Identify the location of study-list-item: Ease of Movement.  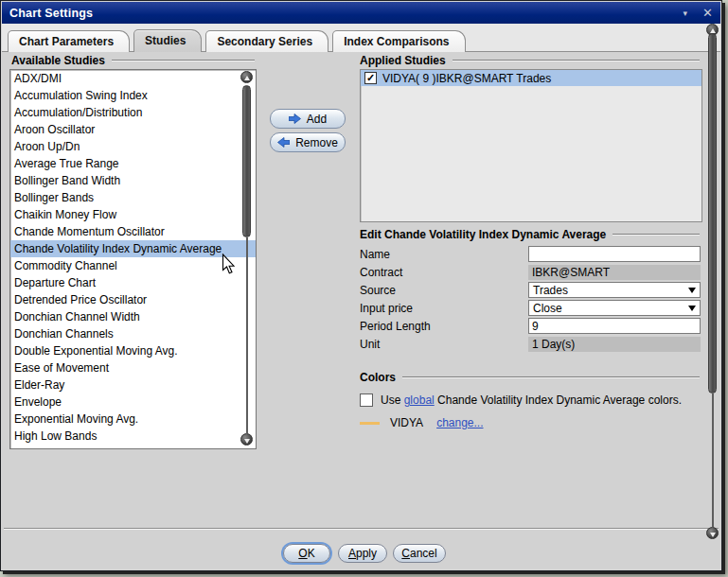
(133, 368).